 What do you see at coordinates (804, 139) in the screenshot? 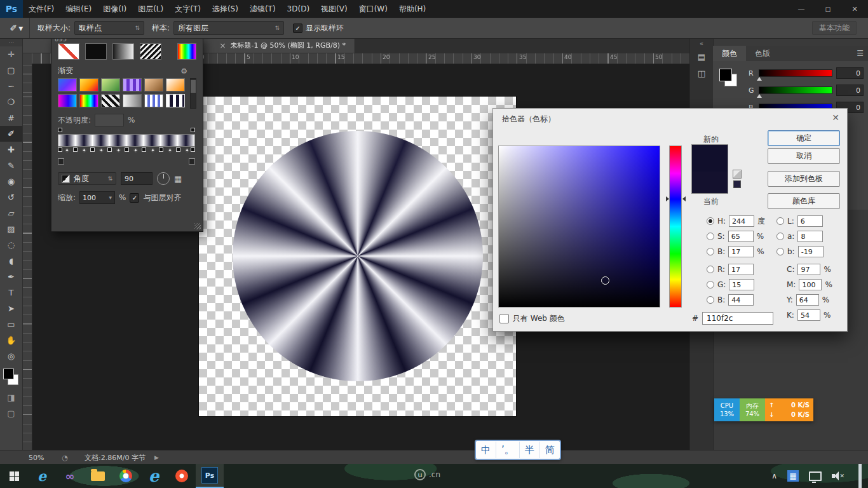
I see `ok-button: 确定` at bounding box center [804, 139].